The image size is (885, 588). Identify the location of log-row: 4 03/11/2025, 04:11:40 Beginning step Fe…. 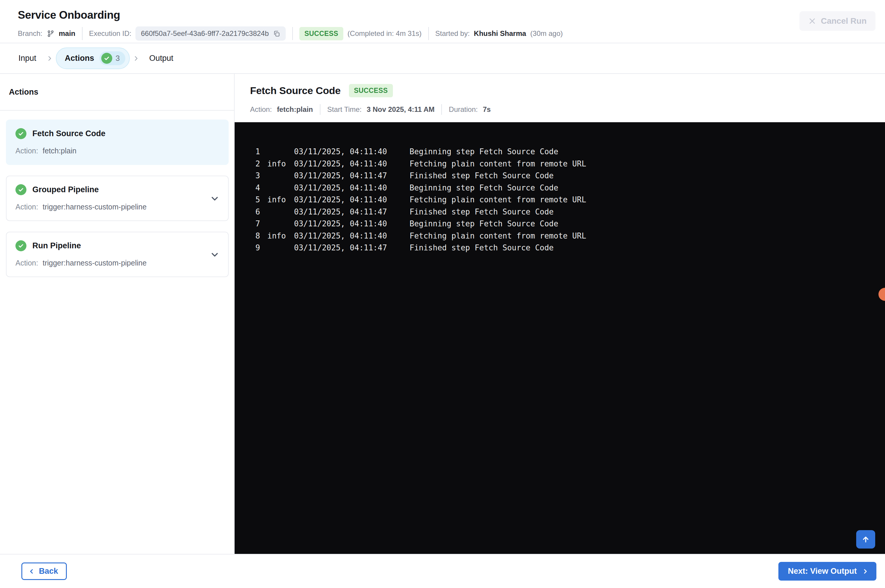
(570, 188).